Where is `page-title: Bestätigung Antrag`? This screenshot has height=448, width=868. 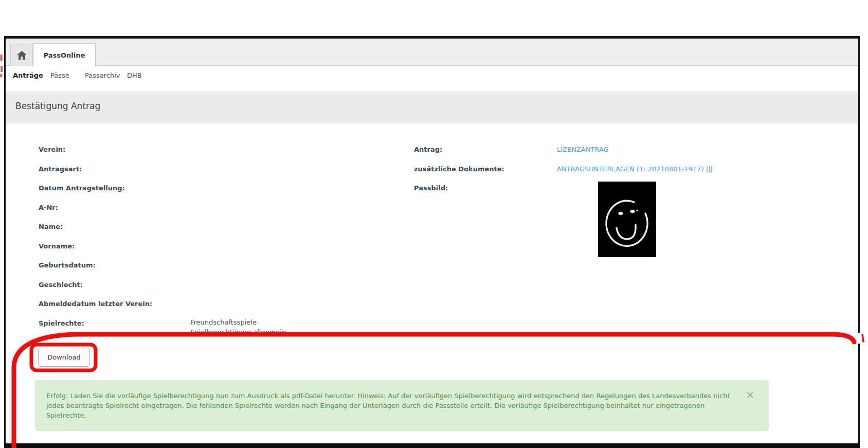 page-title: Bestätigung Antrag is located at coordinates (58, 106).